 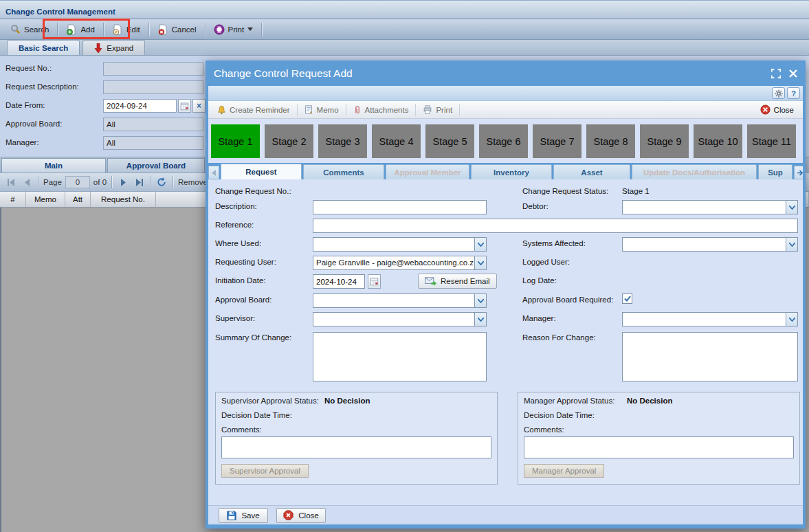 I want to click on tab-main: Main, so click(x=54, y=166).